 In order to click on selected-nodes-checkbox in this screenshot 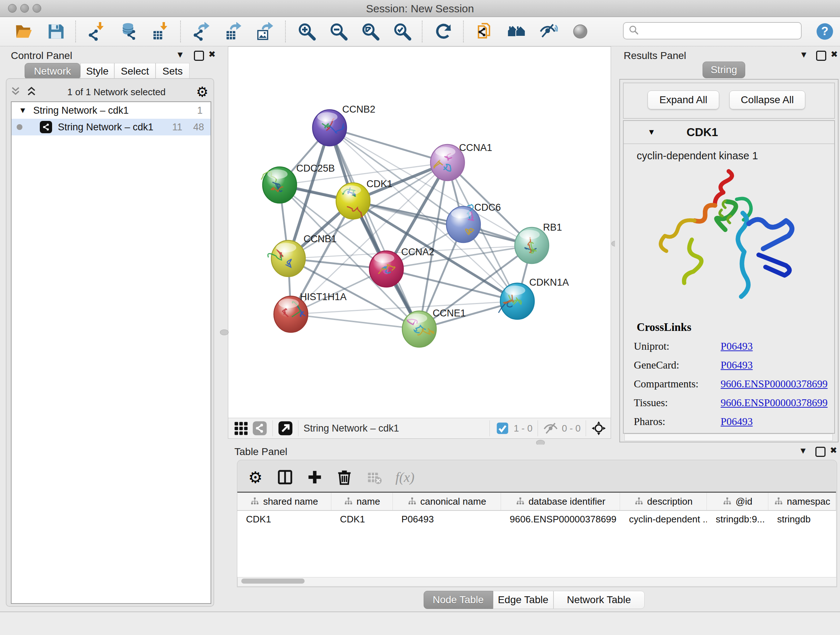, I will do `click(502, 428)`.